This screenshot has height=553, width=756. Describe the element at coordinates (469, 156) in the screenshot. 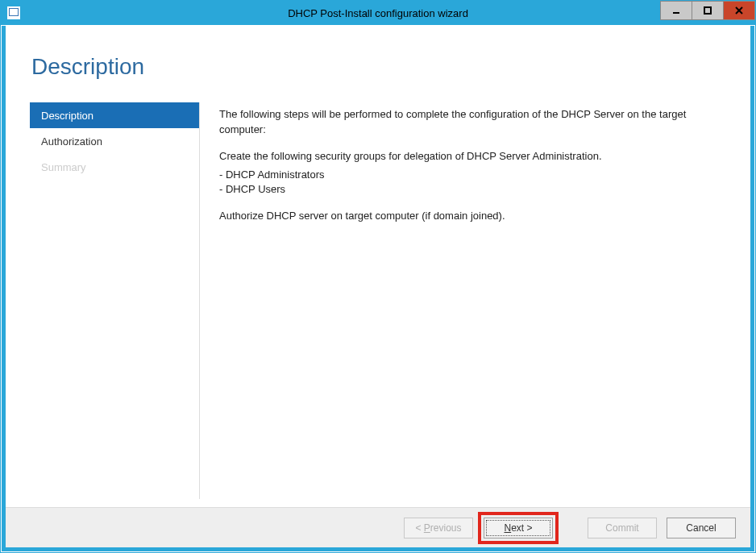

I see `groups-lead-text: Create the following security groups for…` at that location.